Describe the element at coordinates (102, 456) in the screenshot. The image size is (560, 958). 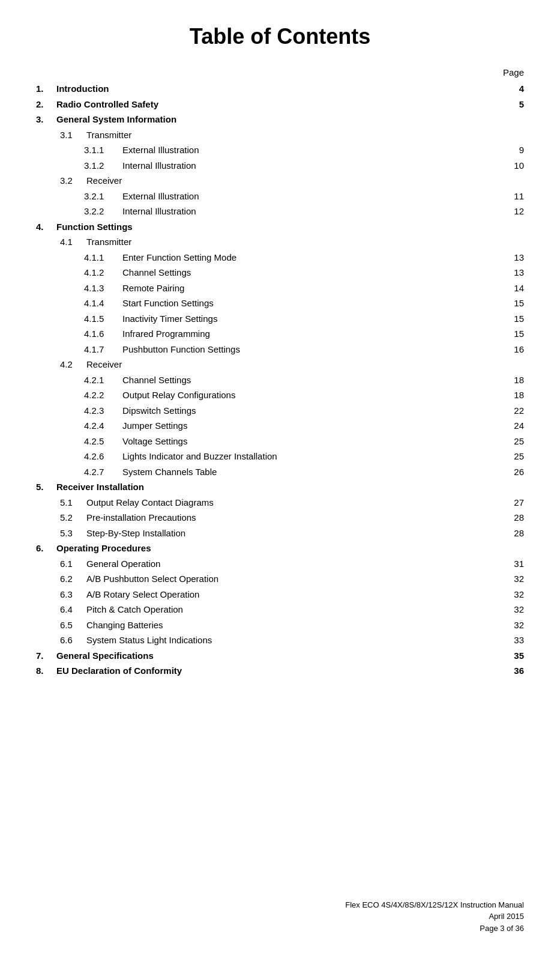
I see `toc-entry-num: 4.2.6` at that location.